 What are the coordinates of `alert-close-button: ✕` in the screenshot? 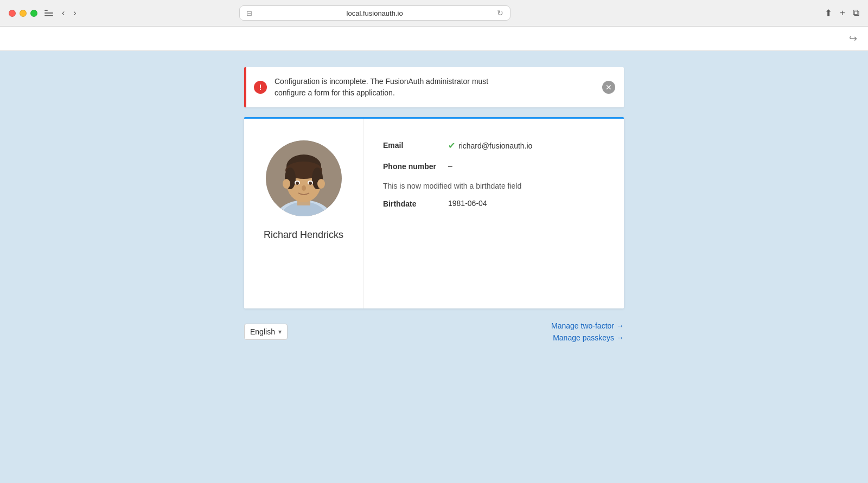 It's located at (609, 87).